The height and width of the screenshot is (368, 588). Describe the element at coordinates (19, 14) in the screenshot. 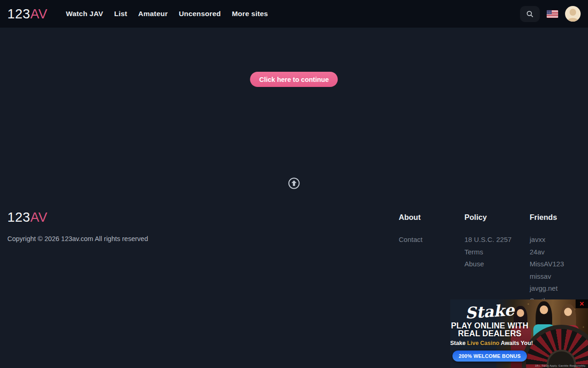

I see `logo-prefix: 123` at that location.